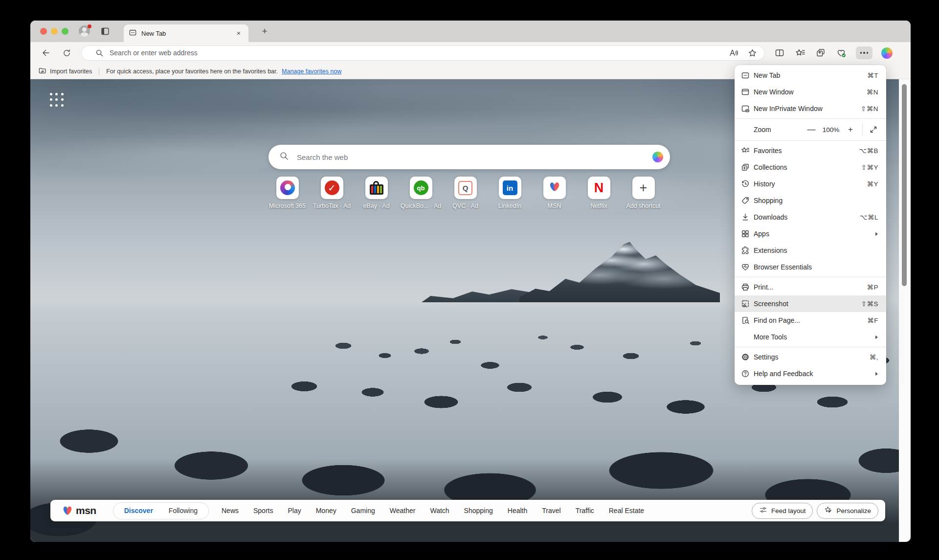 Image resolution: width=939 pixels, height=560 pixels. I want to click on msn-feed-bar: msn Discover Following News Sports Play …, so click(468, 511).